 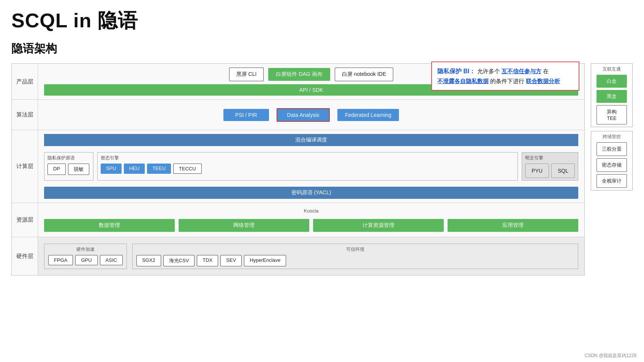 I want to click on sidebar-section-interconnect: 互联互通 白盒 黑盒 异构 TEE, so click(x=612, y=95).